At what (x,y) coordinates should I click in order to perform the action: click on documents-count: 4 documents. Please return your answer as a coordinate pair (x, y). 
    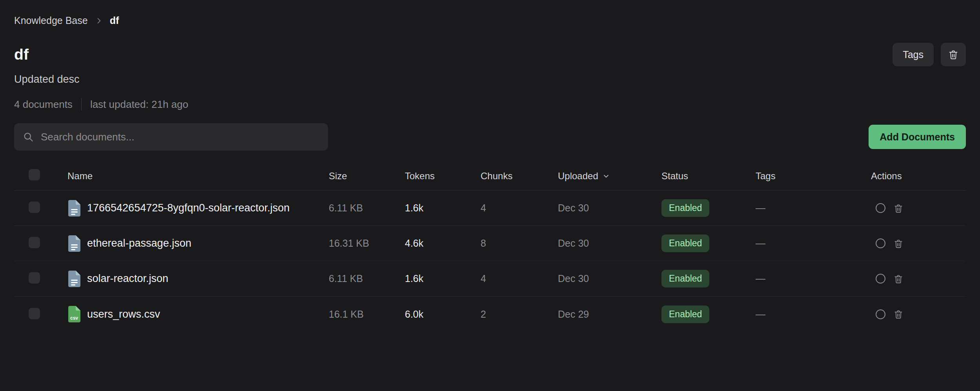
    Looking at the image, I should click on (43, 104).